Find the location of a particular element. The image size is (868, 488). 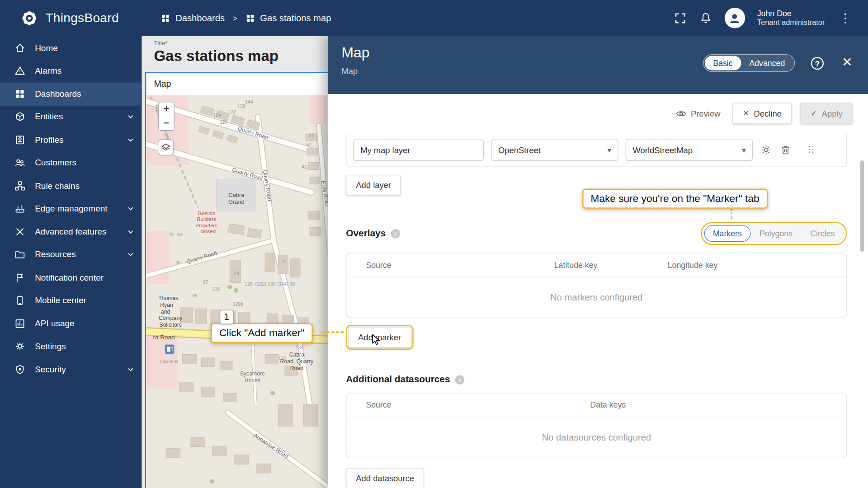

logo-wrap: ThingsBoard is located at coordinates (64, 18).